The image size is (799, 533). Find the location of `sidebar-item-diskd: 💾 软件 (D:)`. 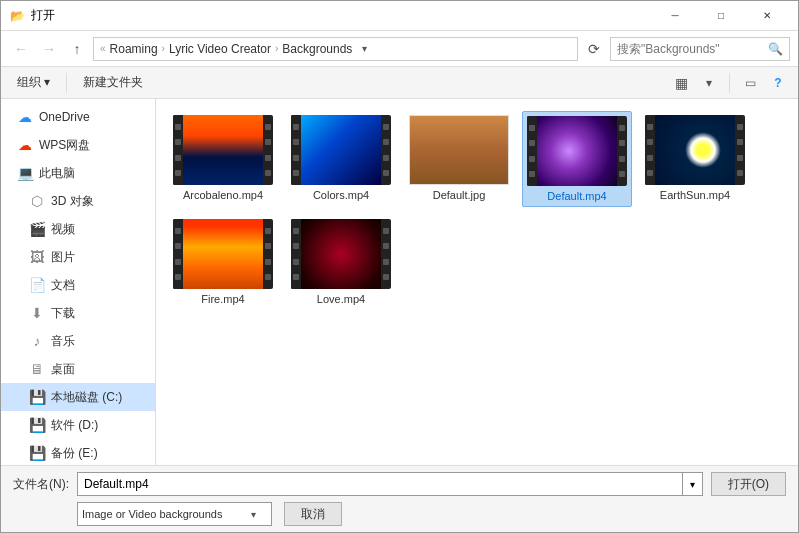

sidebar-item-diskd: 💾 软件 (D:) is located at coordinates (78, 425).